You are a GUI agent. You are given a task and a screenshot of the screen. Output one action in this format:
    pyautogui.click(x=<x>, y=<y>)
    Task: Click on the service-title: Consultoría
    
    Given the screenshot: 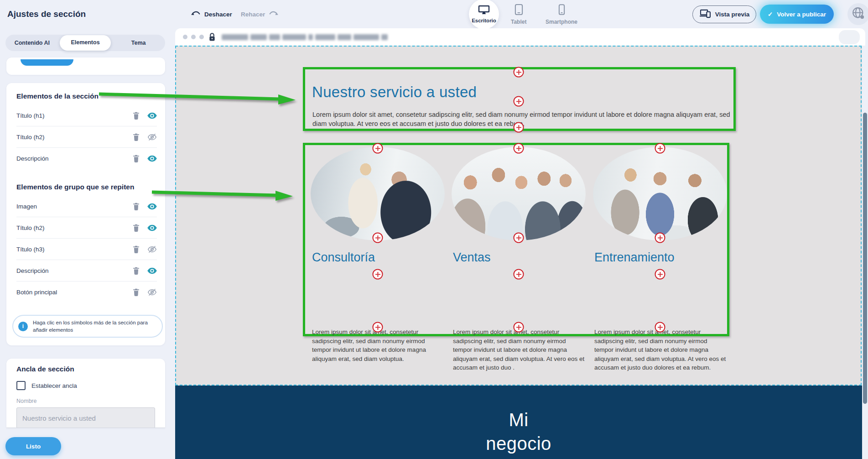 What is the action you would take?
    pyautogui.click(x=379, y=257)
    